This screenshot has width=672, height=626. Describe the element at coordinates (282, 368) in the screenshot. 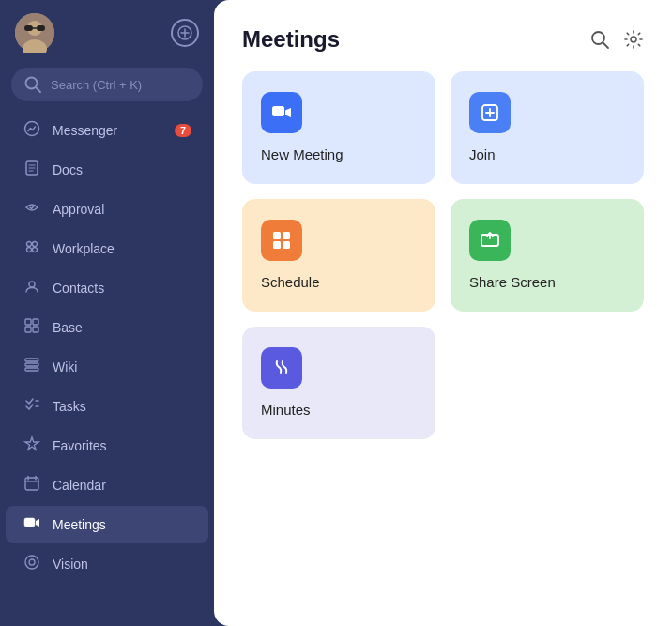

I see `minutes-icon` at that location.